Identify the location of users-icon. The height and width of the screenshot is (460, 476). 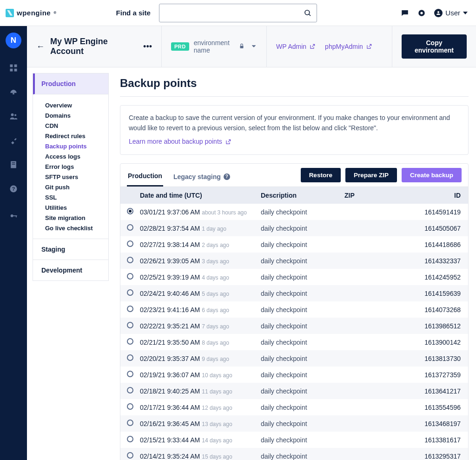
(13, 116).